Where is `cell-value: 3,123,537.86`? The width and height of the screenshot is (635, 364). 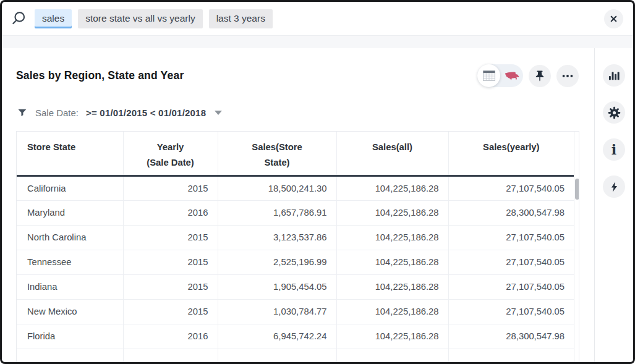 cell-value: 3,123,537.86 is located at coordinates (277, 237).